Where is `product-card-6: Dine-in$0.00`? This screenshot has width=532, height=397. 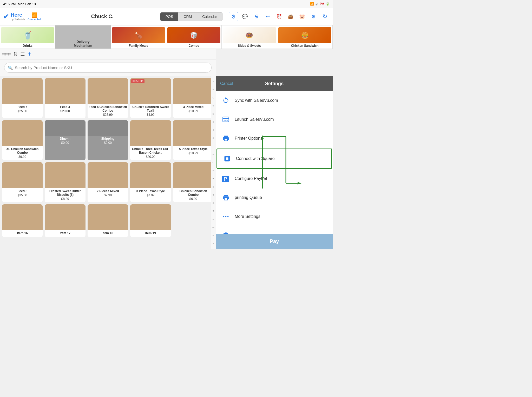 product-card-6: Dine-in$0.00 is located at coordinates (65, 140).